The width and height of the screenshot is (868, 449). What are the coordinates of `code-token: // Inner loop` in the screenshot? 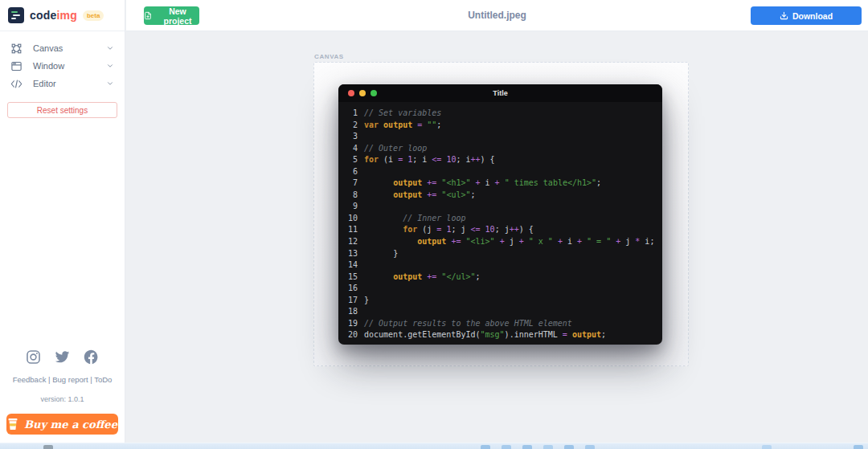 It's located at (434, 218).